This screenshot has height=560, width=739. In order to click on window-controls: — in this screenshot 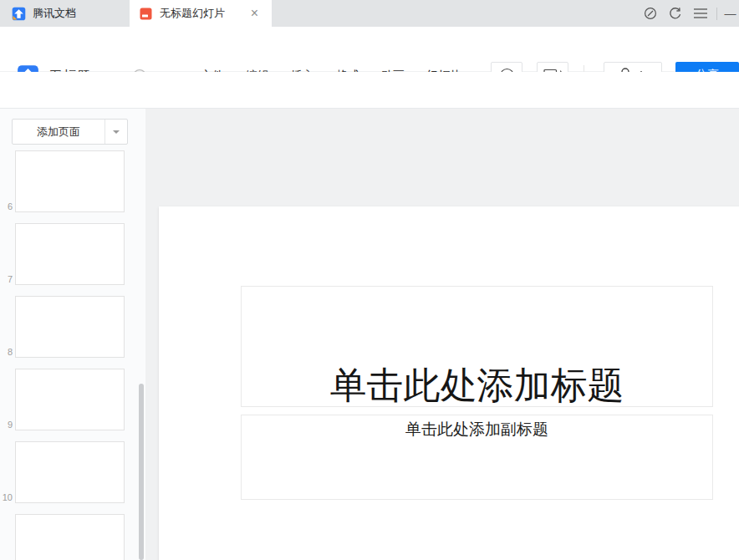, I will do `click(689, 13)`.